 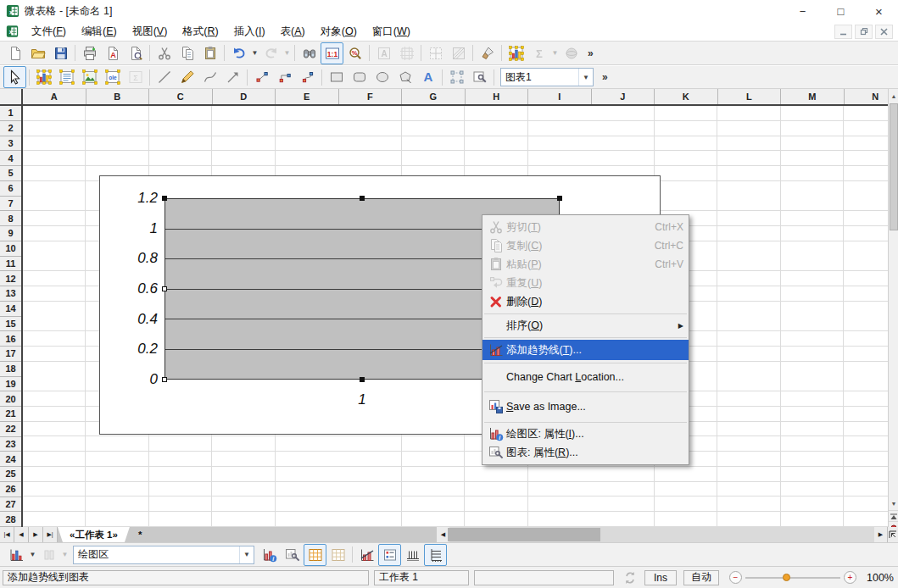 What do you see at coordinates (436, 555) in the screenshot?
I see `show-axes-button` at bounding box center [436, 555].